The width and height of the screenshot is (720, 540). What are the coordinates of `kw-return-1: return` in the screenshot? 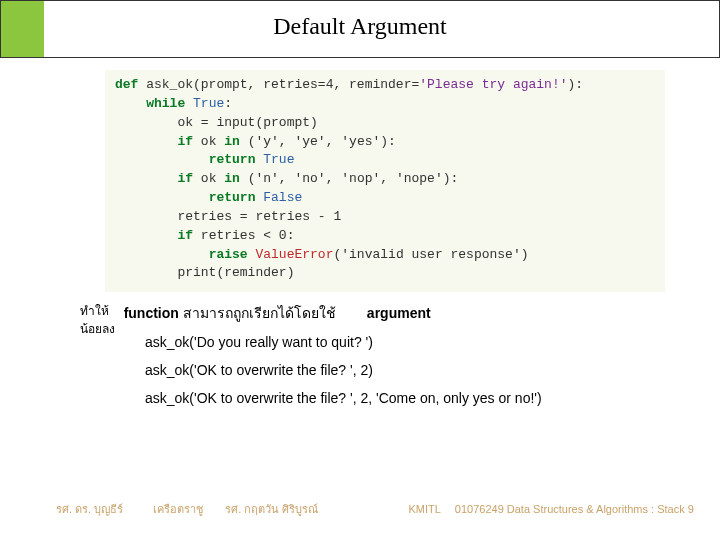 It's located at (232, 160).